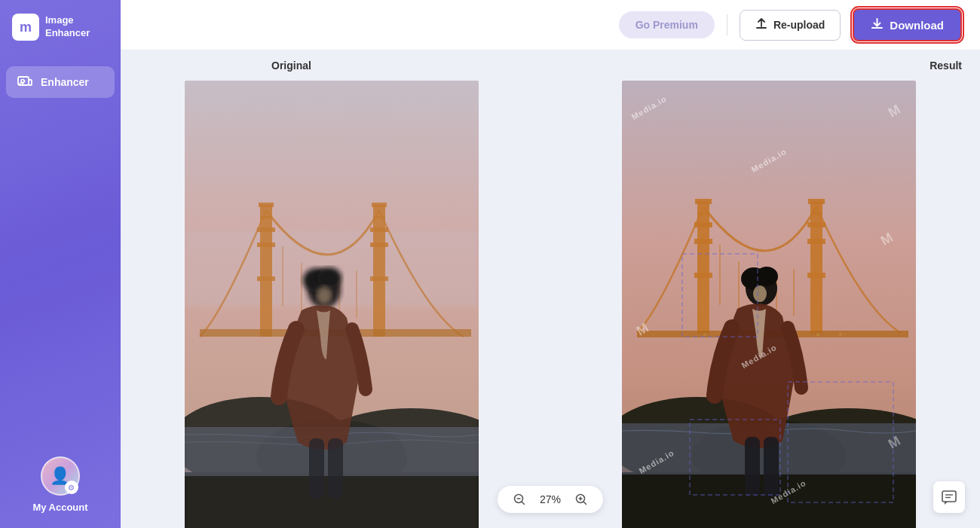 Image resolution: width=980 pixels, height=528 pixels. What do you see at coordinates (60, 485) in the screenshot?
I see `account-area: 👤 ⚙ My Account` at bounding box center [60, 485].